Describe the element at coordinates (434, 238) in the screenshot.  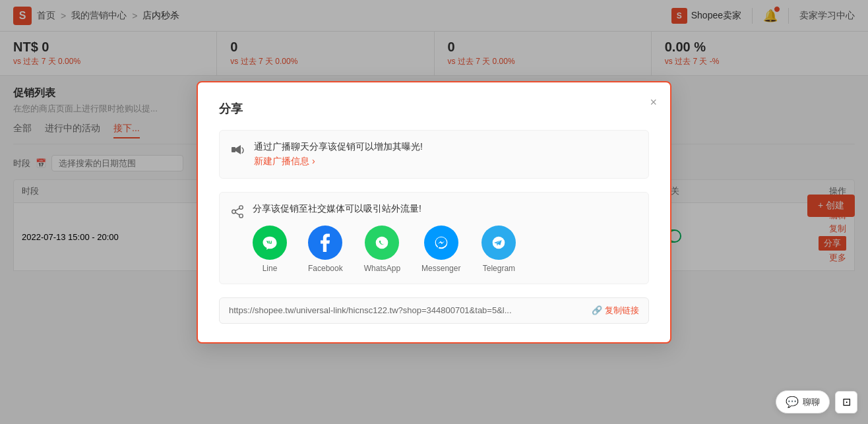
I see `social-section: 分享该促销至社交媒体可以吸引站外流量! Line` at that location.